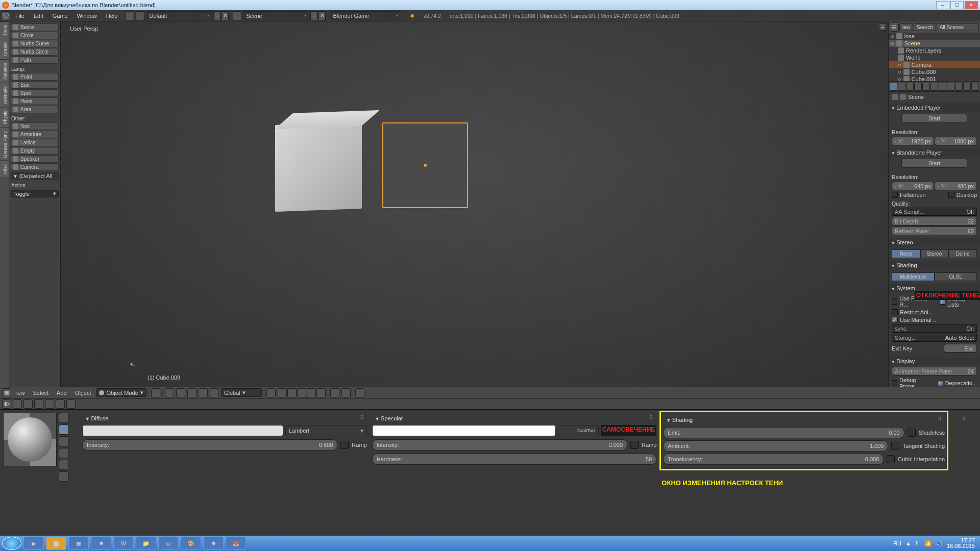 Image resolution: width=980 pixels, height=551 pixels. I want to click on translucency-field: Translucency:0.000, so click(773, 459).